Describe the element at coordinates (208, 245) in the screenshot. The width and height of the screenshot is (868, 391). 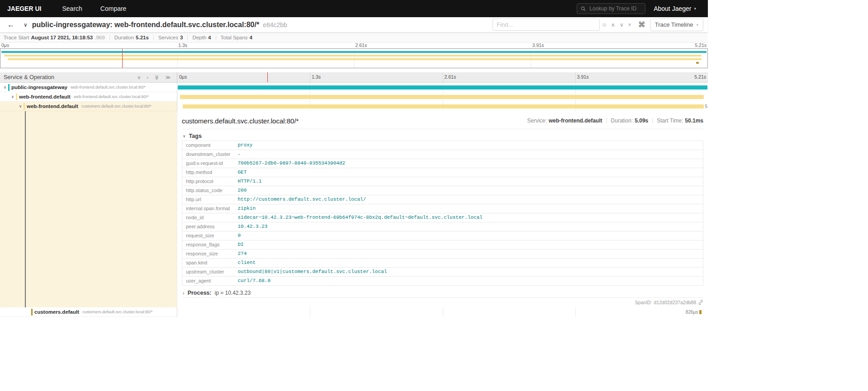
I see `tag-key: response_flags` at that location.